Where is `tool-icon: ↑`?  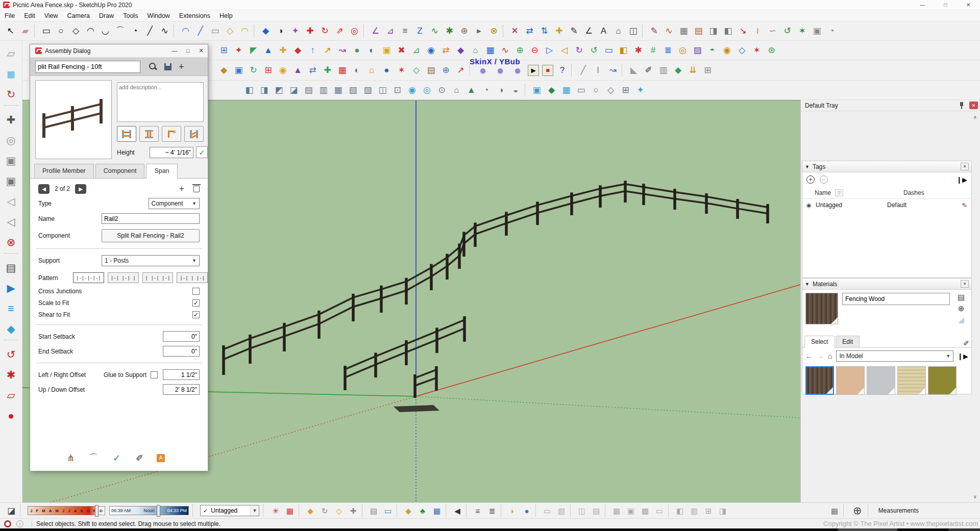
tool-icon: ↑ is located at coordinates (312, 50).